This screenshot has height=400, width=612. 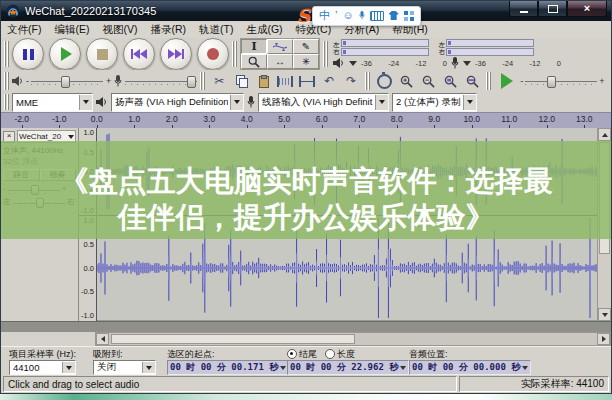 What do you see at coordinates (351, 81) in the screenshot?
I see `redo-button: ↷` at bounding box center [351, 81].